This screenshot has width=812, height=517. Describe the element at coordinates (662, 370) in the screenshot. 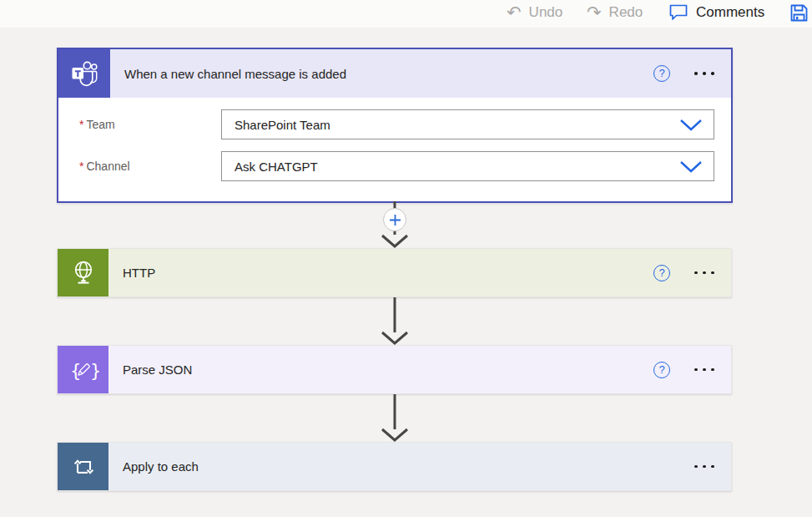

I see `parse-json-help-icon: ?` at that location.